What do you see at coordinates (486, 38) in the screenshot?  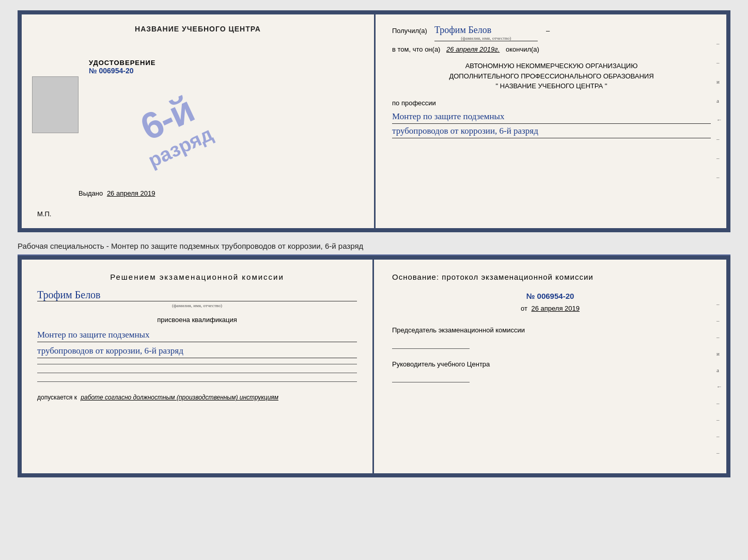 I see `fio-label-top: (фамилия, имя, отчество)` at bounding box center [486, 38].